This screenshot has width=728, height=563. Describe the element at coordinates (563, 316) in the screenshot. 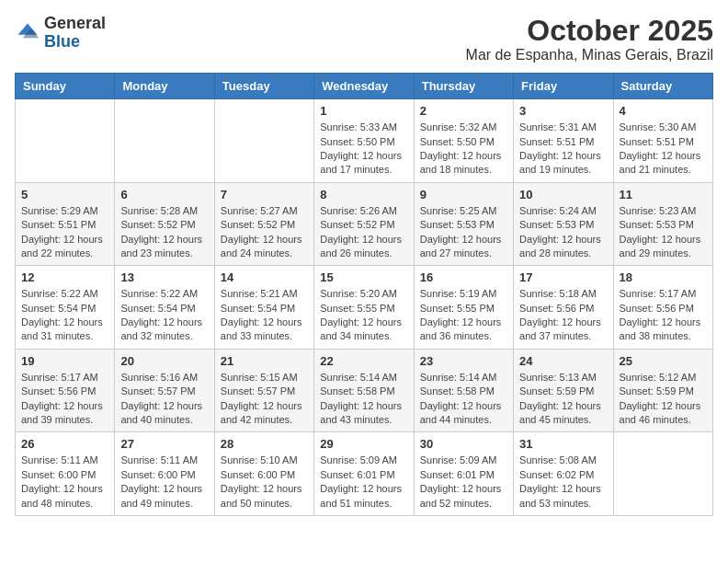

I see `day-info: Sunrise: 5:18 AMSunset: 5:56 PMDaylight:…` at that location.